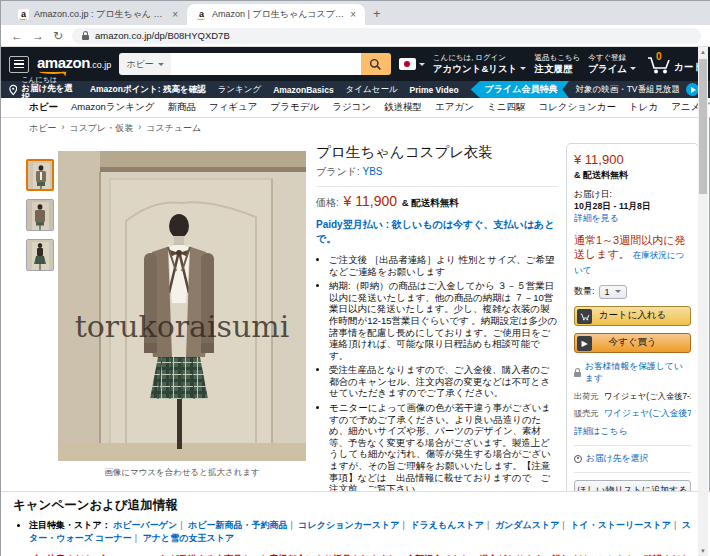 This screenshot has width=710, height=556. Describe the element at coordinates (633, 70) in the screenshot. I see `chevron-down-icon` at that location.